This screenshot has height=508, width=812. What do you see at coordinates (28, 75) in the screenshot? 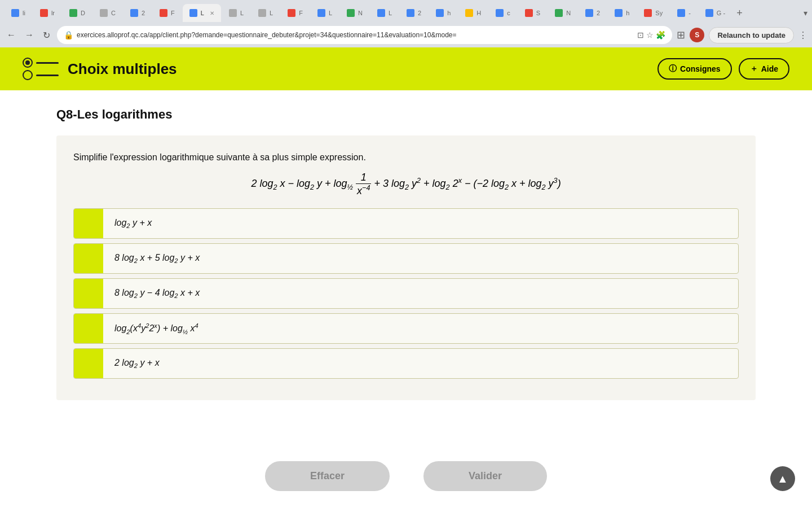
I see `radio-empty-icon` at bounding box center [28, 75].